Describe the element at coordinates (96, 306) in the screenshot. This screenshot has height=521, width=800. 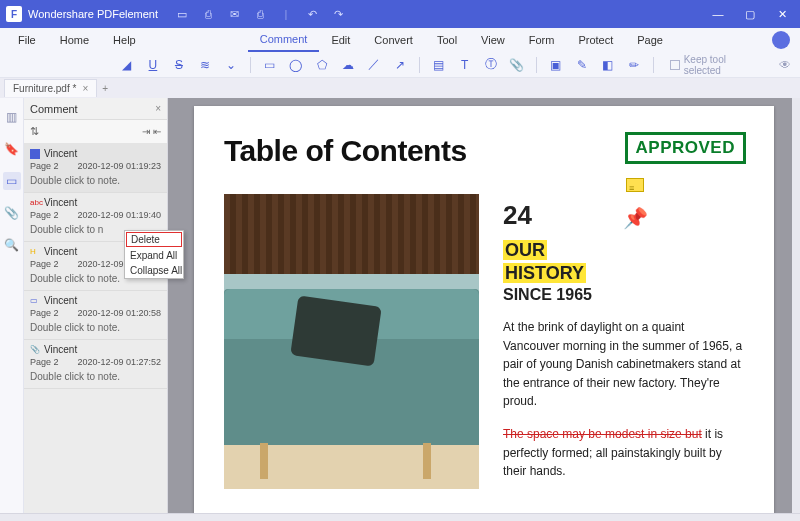
I see `comment-panel: Comment × ⇅ ⇥ ⇤ VincentPage 22020-12-09 …` at that location.